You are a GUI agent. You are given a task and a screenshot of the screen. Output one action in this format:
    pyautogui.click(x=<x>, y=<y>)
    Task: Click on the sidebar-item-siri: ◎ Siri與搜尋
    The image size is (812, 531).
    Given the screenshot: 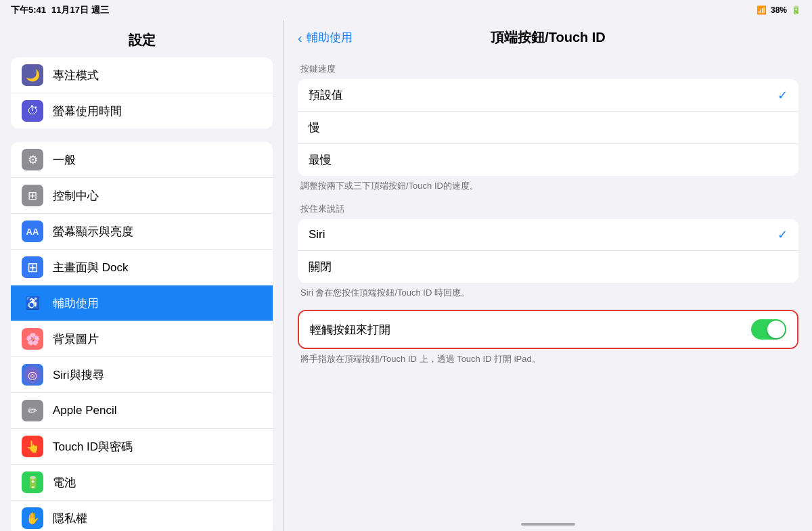 What is the action you would take?
    pyautogui.click(x=142, y=375)
    